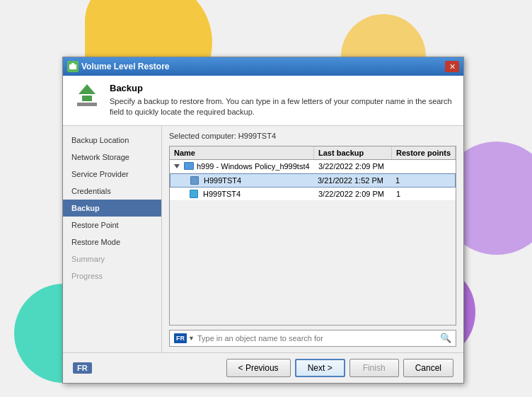 The width and height of the screenshot is (532, 397). Describe the element at coordinates (222, 180) in the screenshot. I see `row2-name: H999TST4` at that location.